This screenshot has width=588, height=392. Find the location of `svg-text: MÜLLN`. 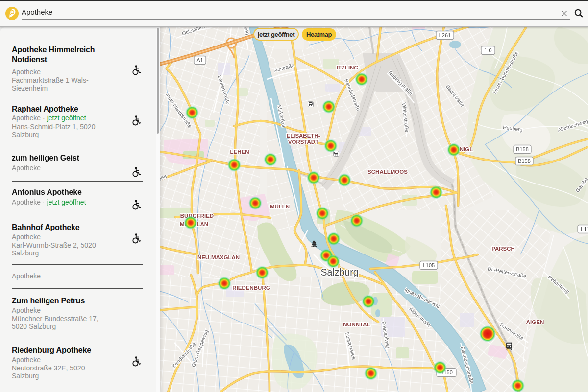

svg-text: MÜLLN is located at coordinates (280, 207).